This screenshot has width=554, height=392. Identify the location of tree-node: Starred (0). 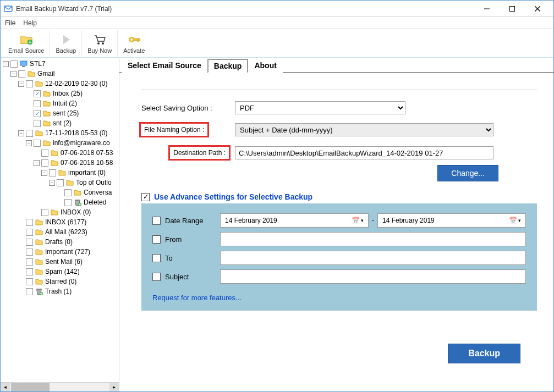
(59, 281).